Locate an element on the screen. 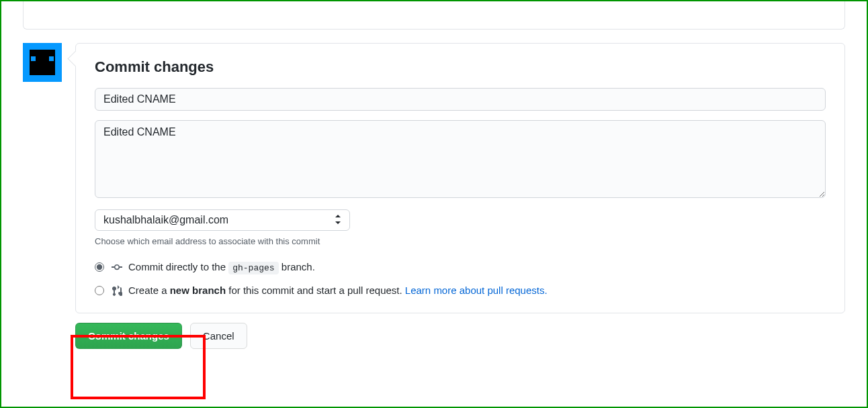 This screenshot has width=868, height=408. commit-actions: Commit changes Cancel is located at coordinates (471, 336).